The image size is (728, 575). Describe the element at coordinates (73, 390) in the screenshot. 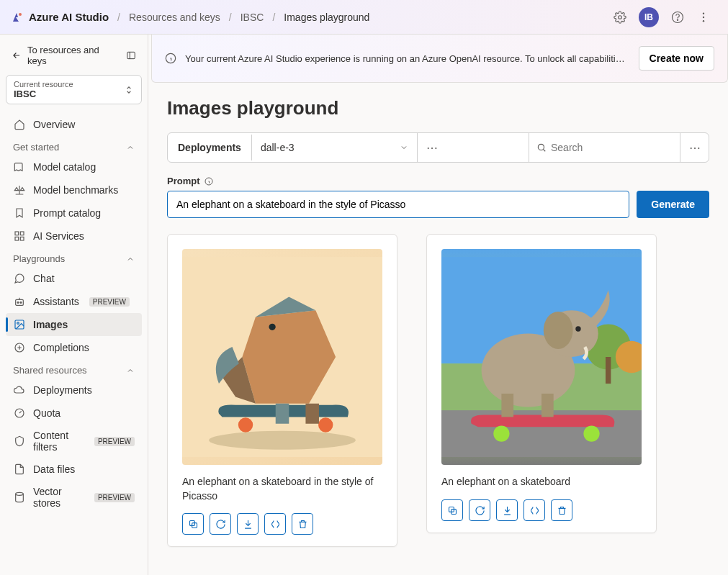

I see `sidebar-item-deployments: Deployments` at that location.